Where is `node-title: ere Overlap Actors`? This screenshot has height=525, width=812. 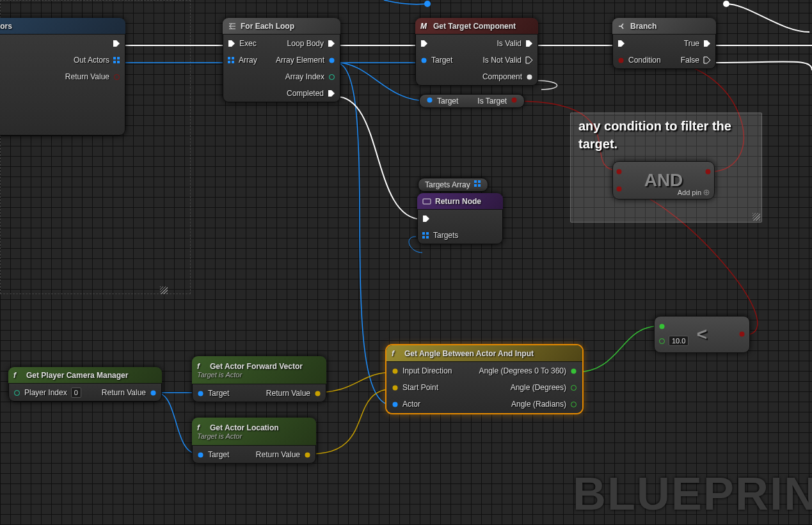
node-title: ere Overlap Actors is located at coordinates (6, 26).